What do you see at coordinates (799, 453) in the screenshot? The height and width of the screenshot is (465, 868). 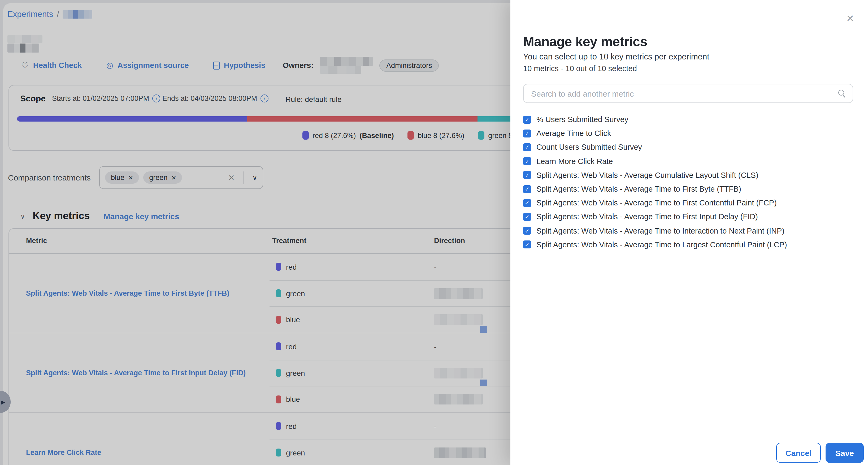 I see `cancel-button: Cancel` at bounding box center [799, 453].